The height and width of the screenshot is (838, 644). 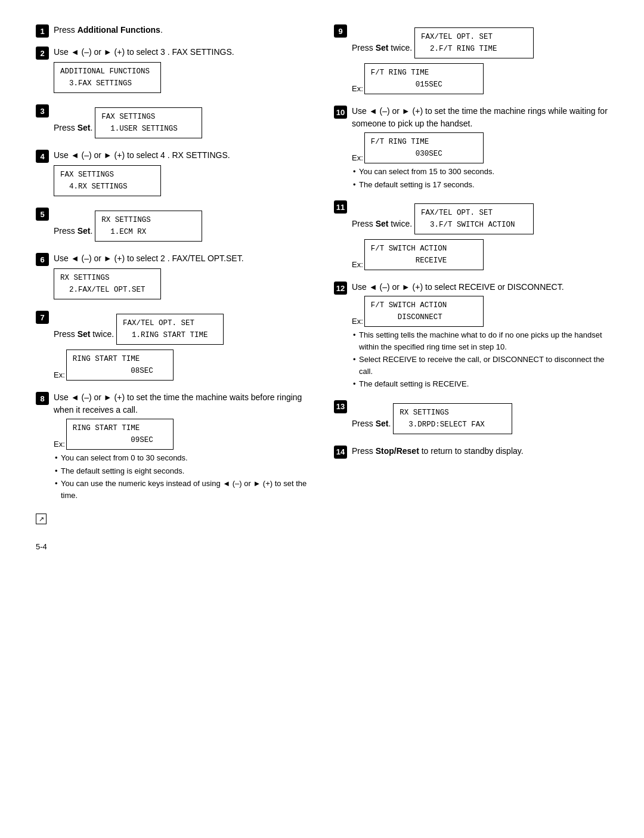 What do you see at coordinates (471, 60) in the screenshot?
I see `step-9: 9 Press Set twice. FAX/TEL OPT. SET 2.F/…` at bounding box center [471, 60].